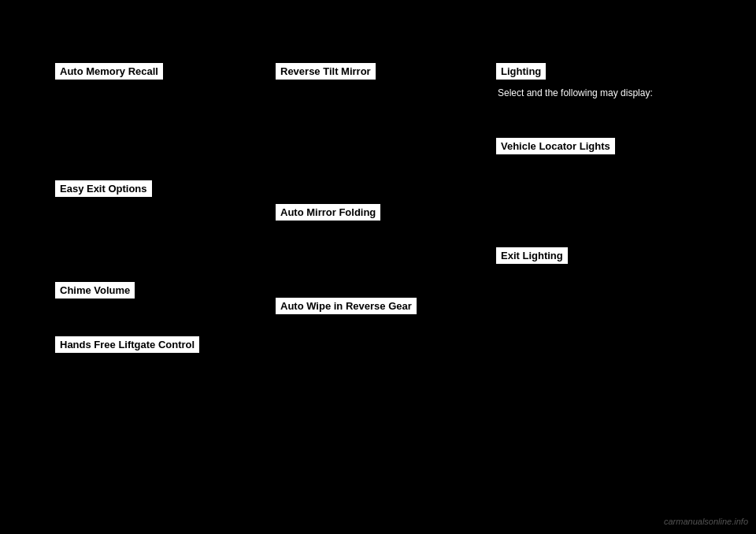 The height and width of the screenshot is (534, 756). What do you see at coordinates (378, 309) in the screenshot?
I see `section-auto-wipe-reverse-gear: Auto Wipe in Reverse Gear` at bounding box center [378, 309].